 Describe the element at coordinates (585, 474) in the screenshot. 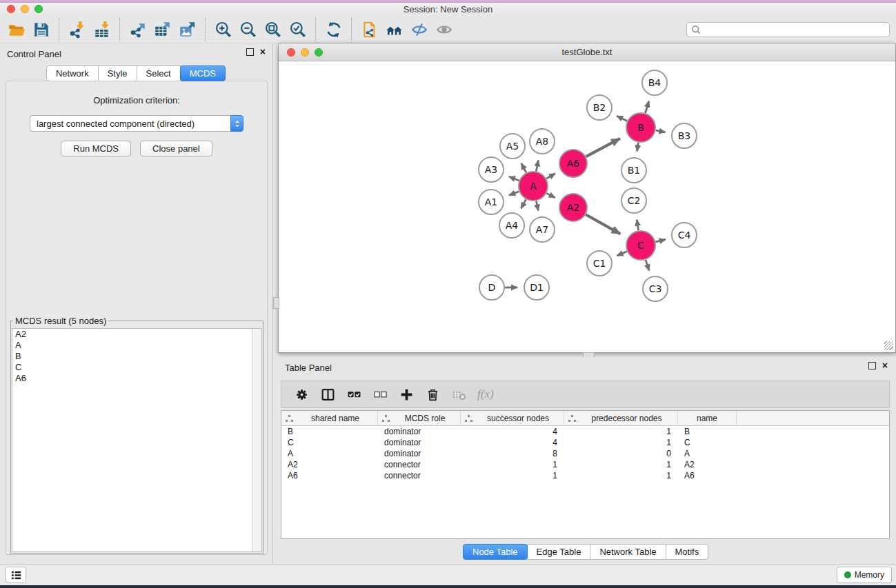

I see `node-table: shared nameMCDS rolesuccessor nodesprede…` at that location.